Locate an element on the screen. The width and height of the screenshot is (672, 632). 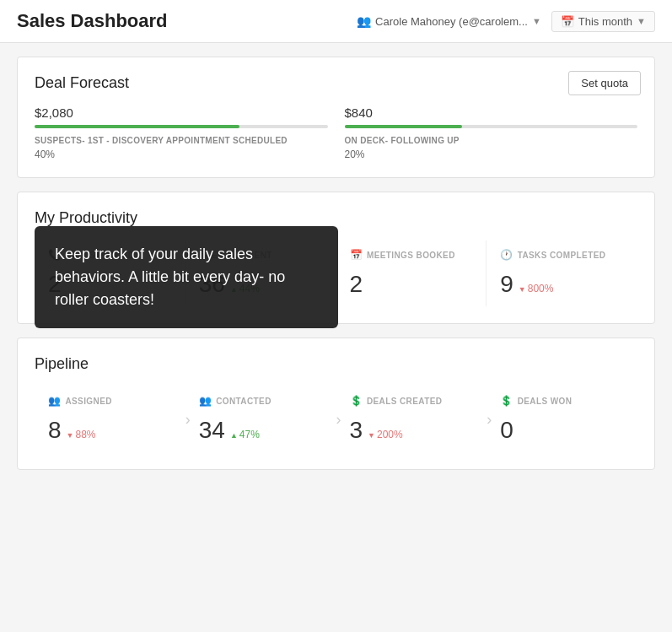
deals-created-change: 200% is located at coordinates (385, 435).